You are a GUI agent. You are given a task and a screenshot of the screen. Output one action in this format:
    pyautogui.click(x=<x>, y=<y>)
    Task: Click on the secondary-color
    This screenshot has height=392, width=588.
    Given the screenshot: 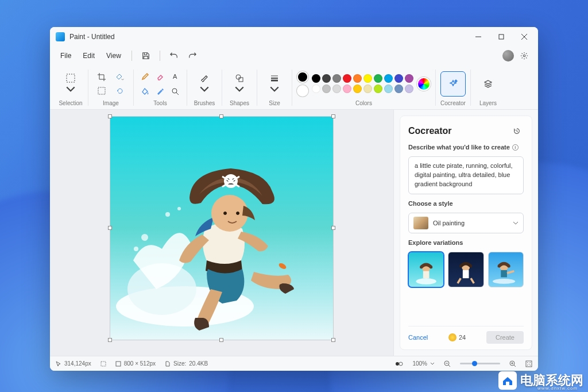 What is the action you would take?
    pyautogui.click(x=303, y=91)
    